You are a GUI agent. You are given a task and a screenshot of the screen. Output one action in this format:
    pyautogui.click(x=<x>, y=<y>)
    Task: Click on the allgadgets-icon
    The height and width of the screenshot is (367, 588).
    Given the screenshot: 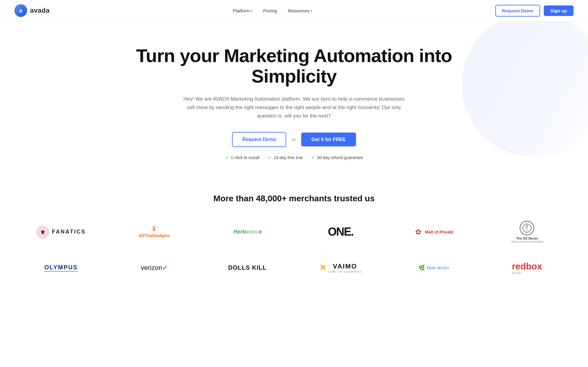 What is the action you would take?
    pyautogui.click(x=154, y=229)
    